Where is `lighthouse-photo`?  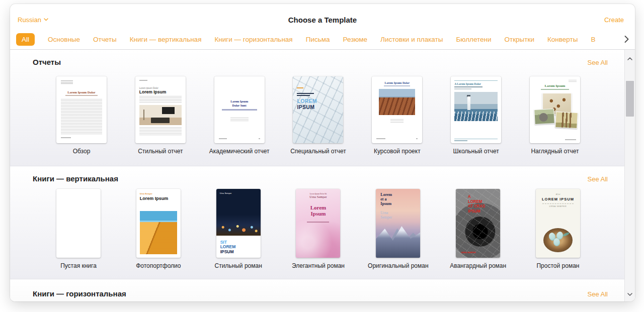 lighthouse-photo is located at coordinates (476, 107).